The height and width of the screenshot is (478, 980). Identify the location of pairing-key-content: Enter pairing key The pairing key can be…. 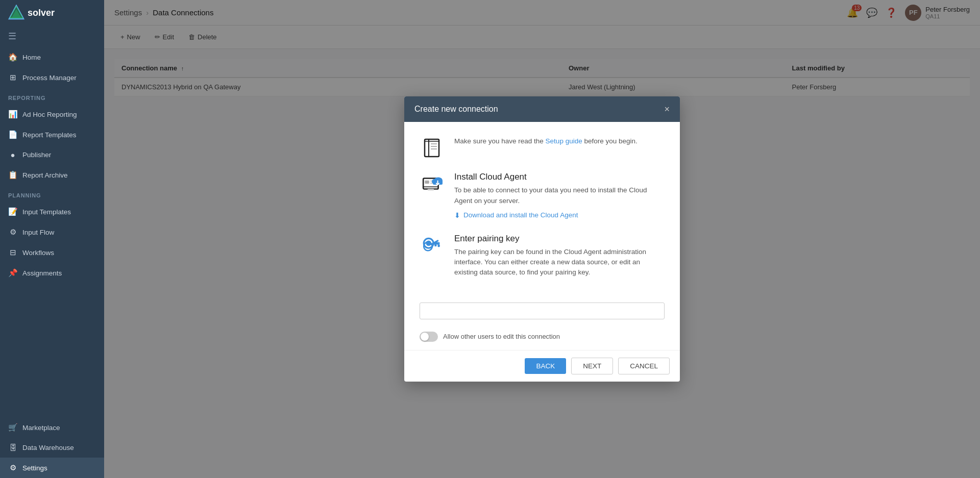
(559, 256).